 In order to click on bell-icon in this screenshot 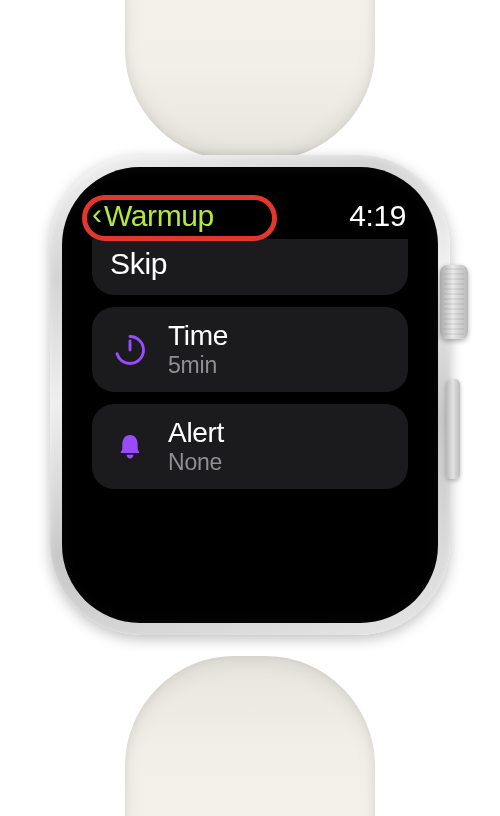, I will do `click(130, 447)`.